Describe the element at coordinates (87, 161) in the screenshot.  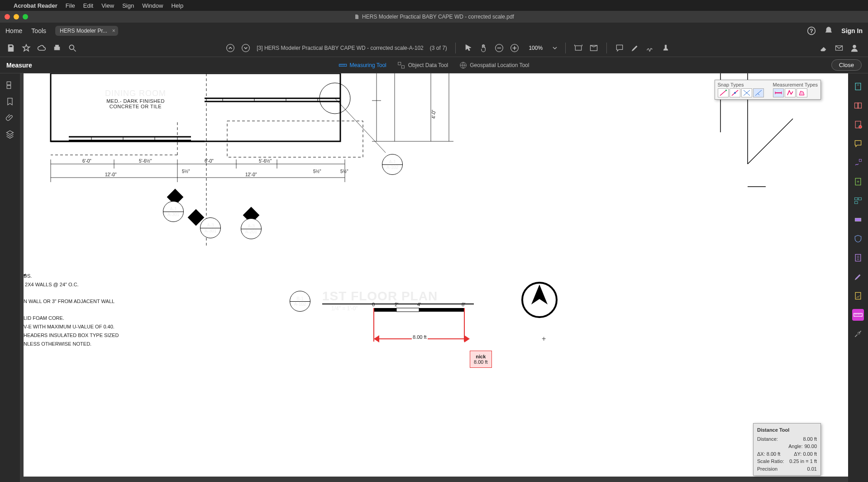
I see `svg-text: 6'-0"` at that location.